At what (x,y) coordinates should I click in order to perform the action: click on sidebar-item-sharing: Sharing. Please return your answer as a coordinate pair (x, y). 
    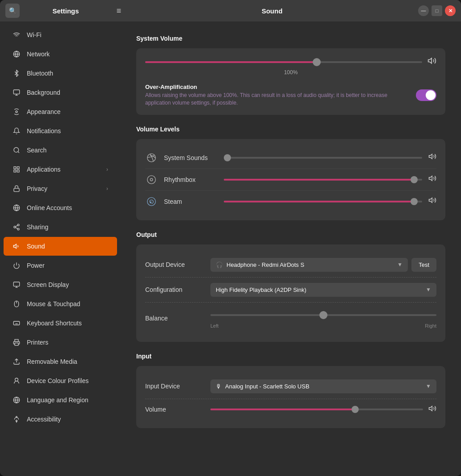
    Looking at the image, I should click on (60, 227).